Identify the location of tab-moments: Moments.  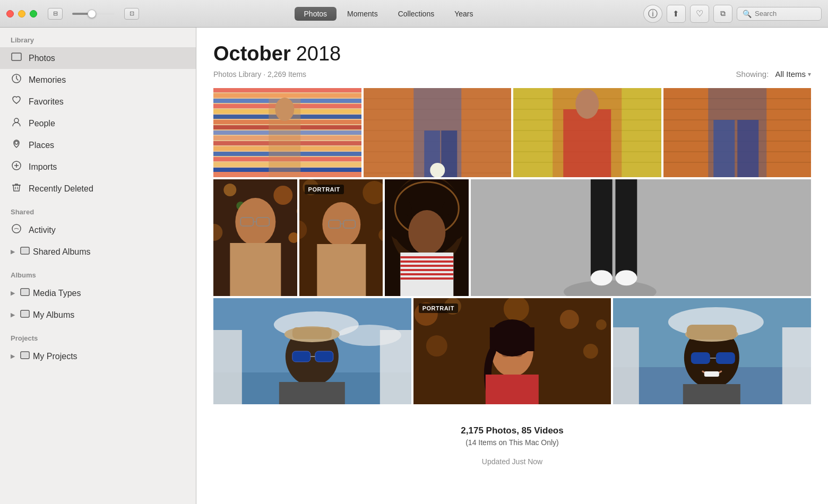
(363, 14).